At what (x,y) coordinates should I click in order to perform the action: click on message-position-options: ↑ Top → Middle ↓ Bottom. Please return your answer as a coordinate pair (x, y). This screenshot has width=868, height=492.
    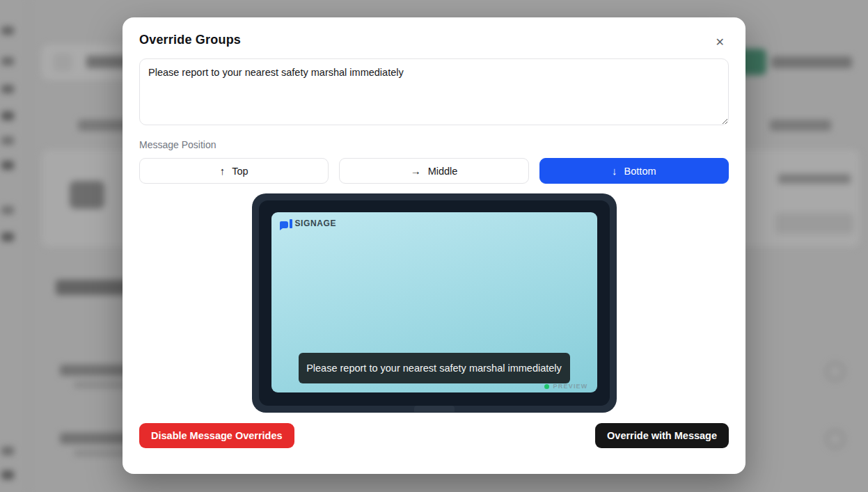
    Looking at the image, I should click on (434, 171).